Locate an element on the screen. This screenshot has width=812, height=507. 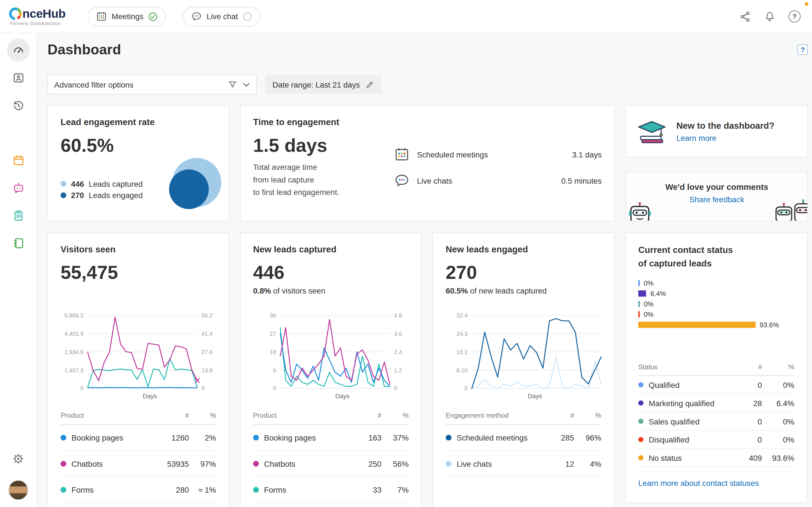
livechat-pill-label: Live chat is located at coordinates (222, 16).